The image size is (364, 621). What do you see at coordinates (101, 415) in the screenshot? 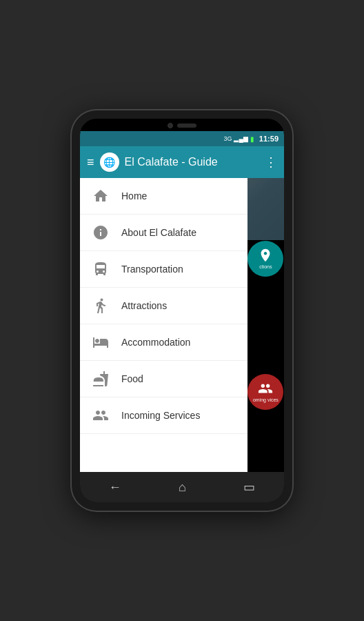
I see `people-icon` at bounding box center [101, 415].